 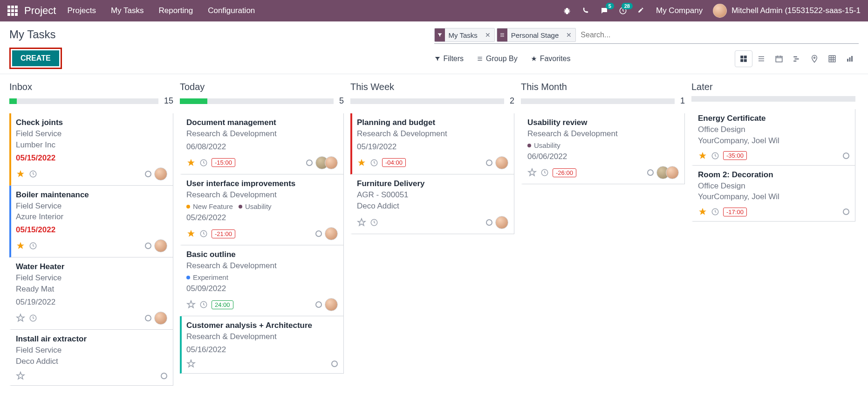 What do you see at coordinates (91, 149) in the screenshot?
I see `task-card: Check jointsField ServiceLumber Inc05/15…` at bounding box center [91, 149].